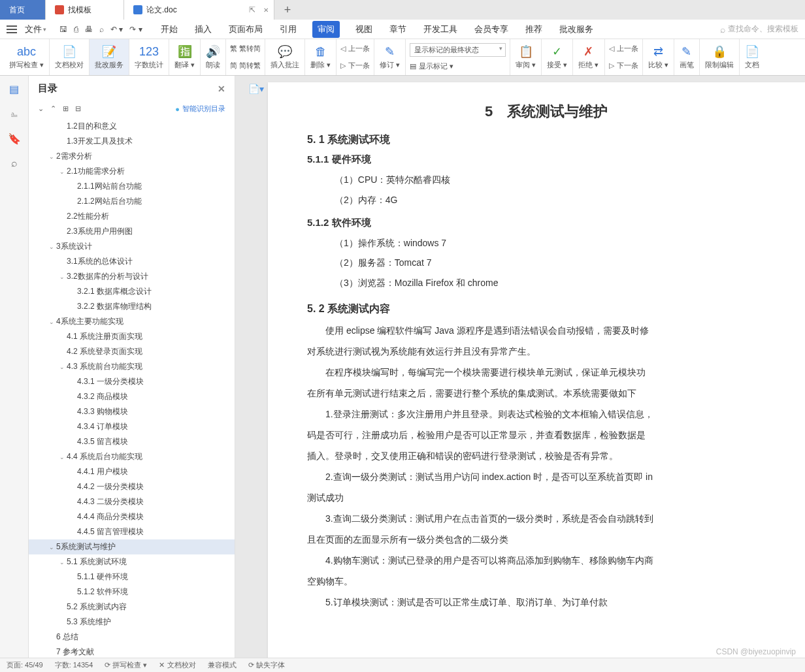 This screenshot has height=672, width=805. What do you see at coordinates (63, 29) in the screenshot?
I see `save-icon: 🖫` at bounding box center [63, 29].